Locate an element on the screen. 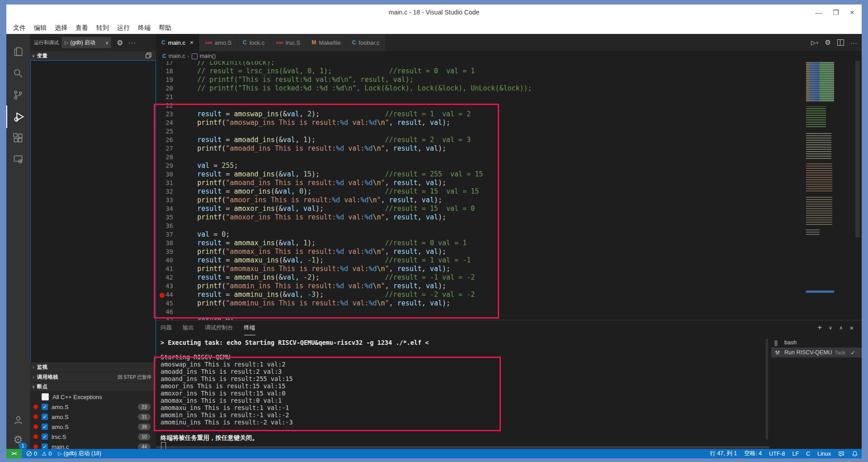  breakpoint-checkbox is located at coordinates (45, 397).